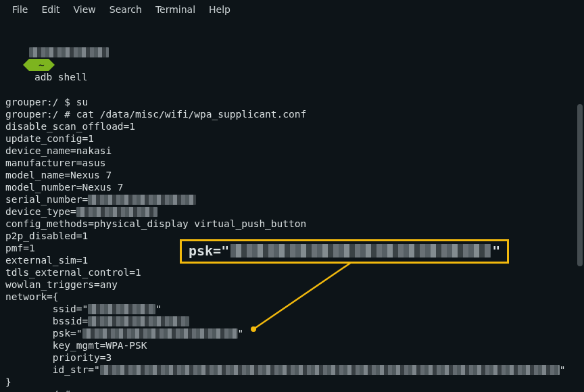 This screenshot has width=584, height=392. What do you see at coordinates (496, 251) in the screenshot?
I see `callout-suffix: "` at bounding box center [496, 251].